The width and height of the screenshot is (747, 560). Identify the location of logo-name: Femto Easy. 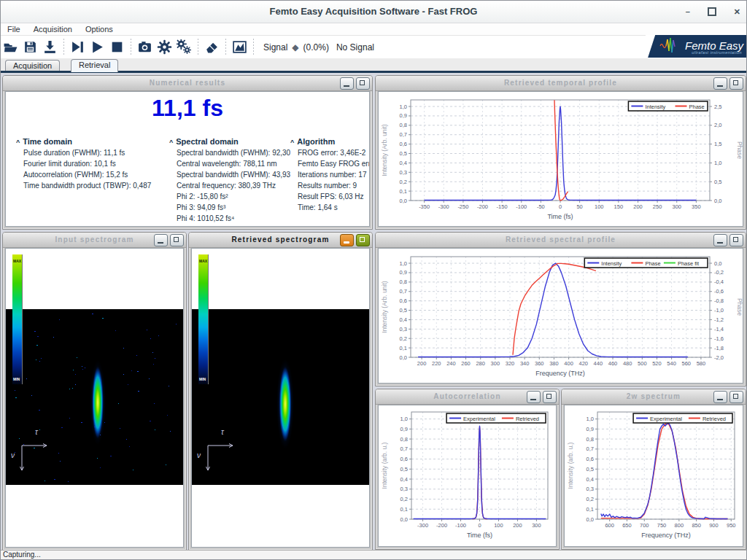
(714, 45).